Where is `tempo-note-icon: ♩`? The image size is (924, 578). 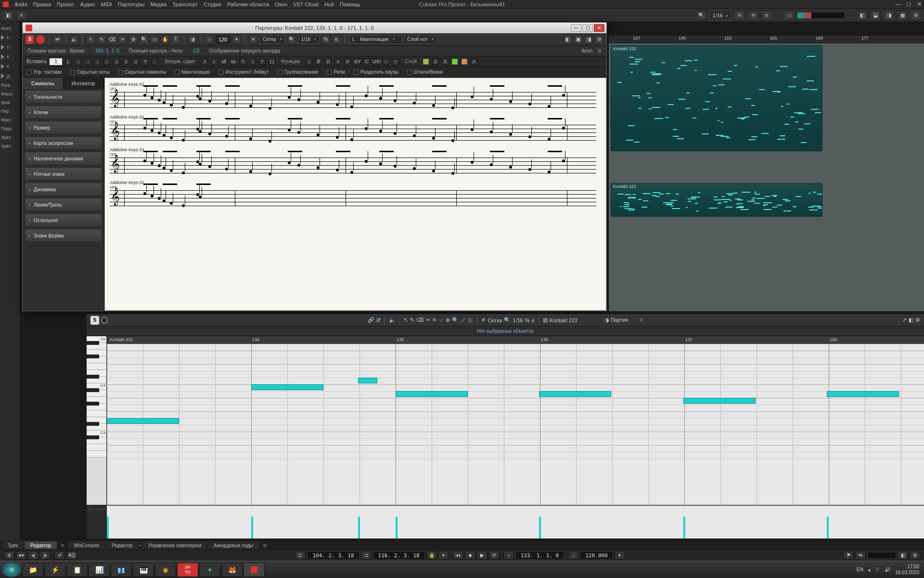
tempo-note-icon: ♩ is located at coordinates (573, 555).